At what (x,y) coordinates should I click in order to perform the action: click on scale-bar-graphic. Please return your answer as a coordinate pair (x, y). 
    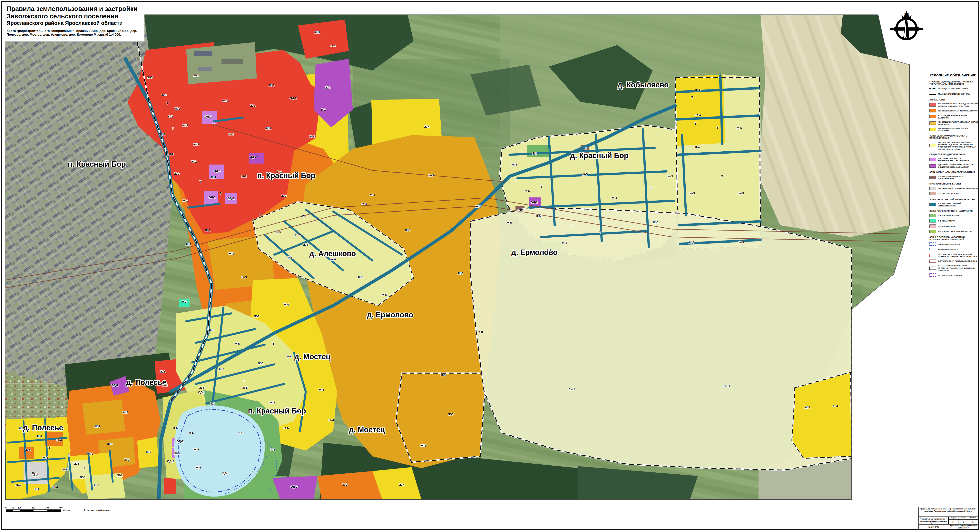
    Looking at the image, I should click on (33, 510).